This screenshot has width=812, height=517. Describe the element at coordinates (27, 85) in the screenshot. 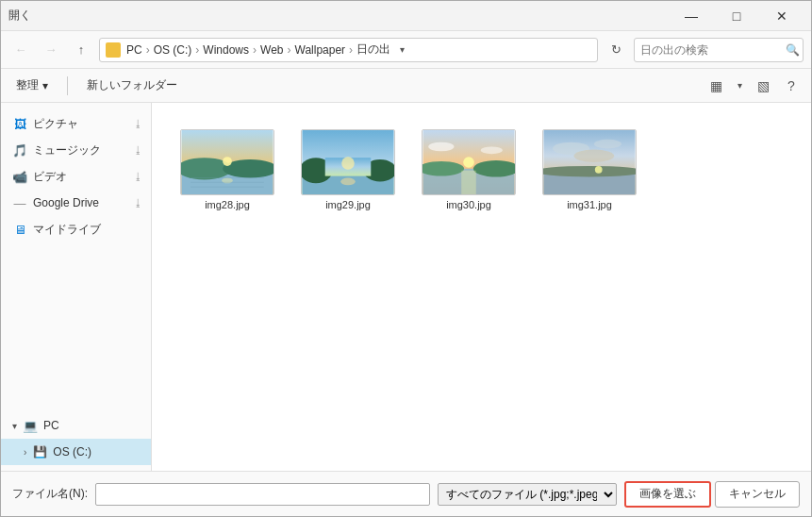

I see `organize-label: 整理` at that location.